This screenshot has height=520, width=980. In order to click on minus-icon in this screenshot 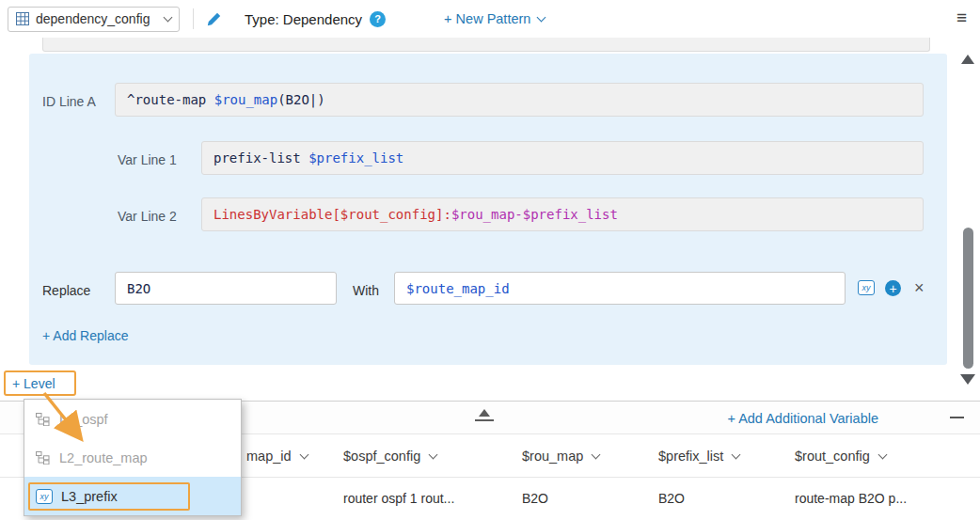, I will do `click(957, 418)`.